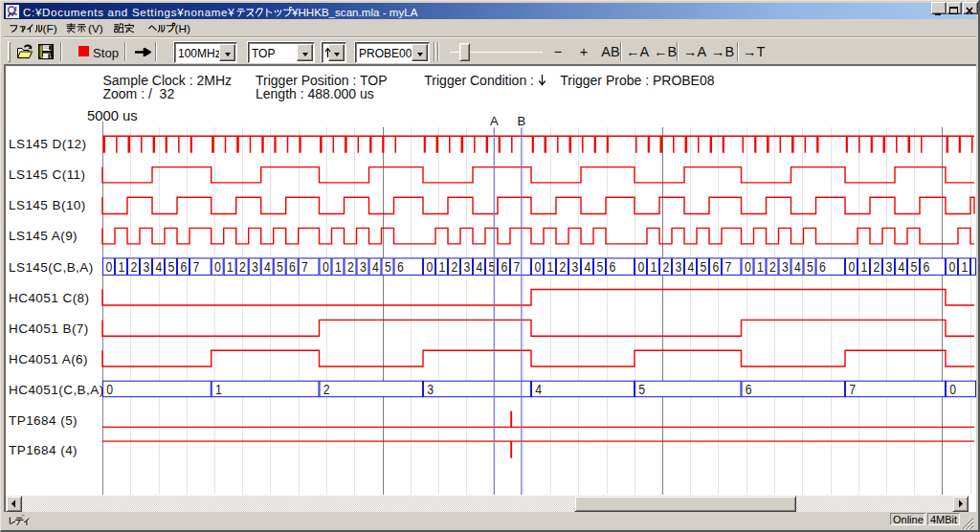  I want to click on svg-text: TP1684 (5), so click(43, 421).